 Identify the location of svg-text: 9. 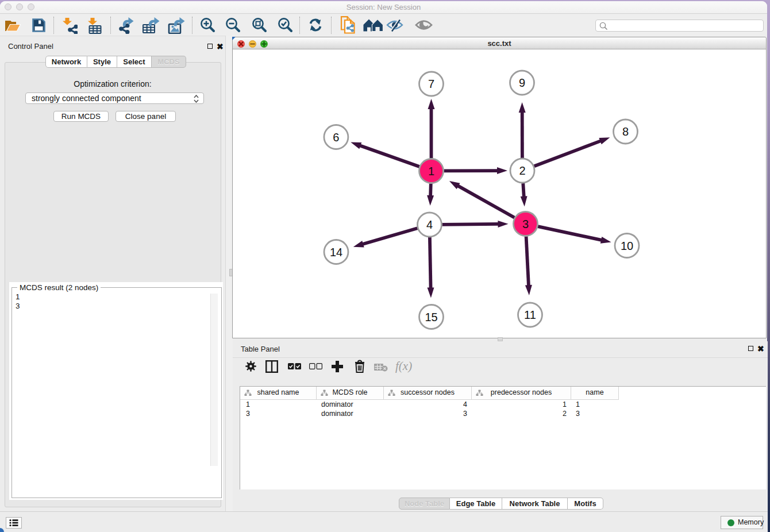
(522, 83).